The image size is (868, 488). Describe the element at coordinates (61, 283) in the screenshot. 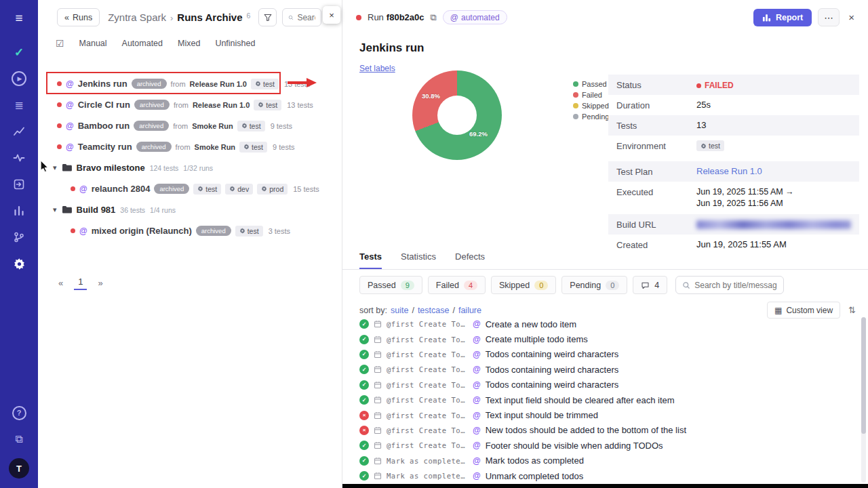

I see `prev-page-button: «` at that location.